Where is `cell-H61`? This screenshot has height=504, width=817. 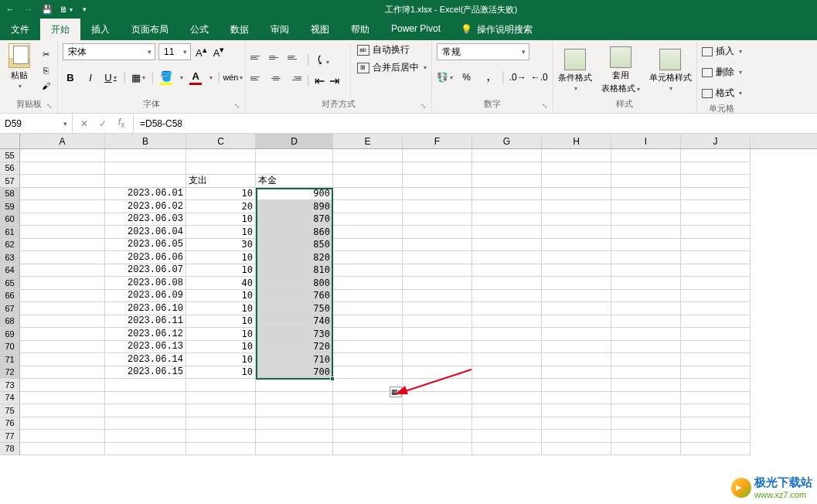 cell-H61 is located at coordinates (577, 232).